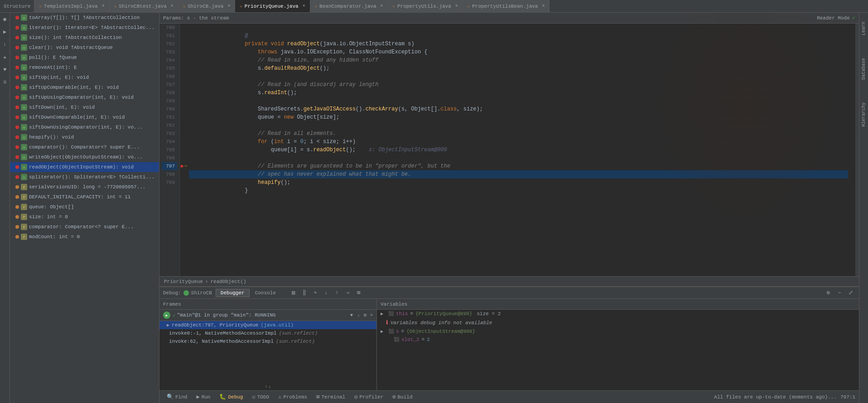  I want to click on step-icon: ↓, so click(5, 44).